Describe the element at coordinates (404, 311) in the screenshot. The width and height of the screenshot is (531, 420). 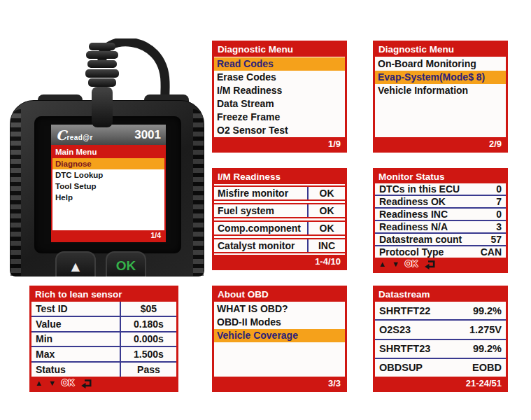
I see `row-label: SHRTFT22` at that location.